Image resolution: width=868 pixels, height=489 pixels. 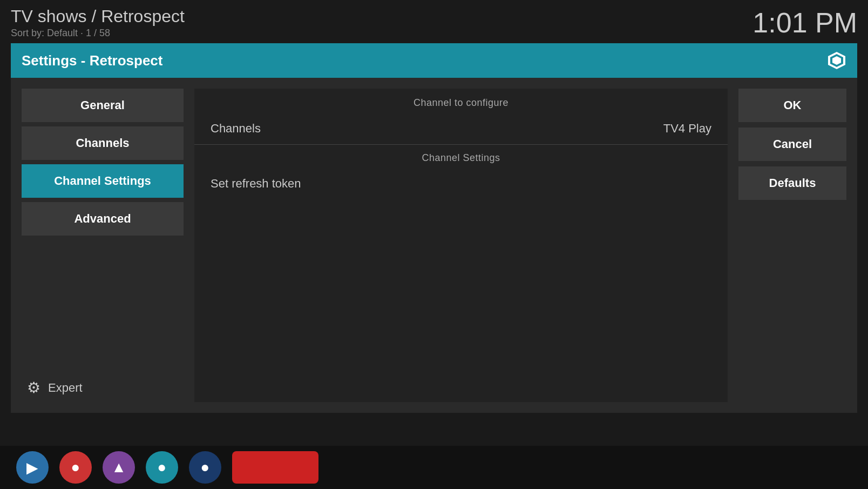 I want to click on sidebar-btn-channels: Channels, so click(x=103, y=143).